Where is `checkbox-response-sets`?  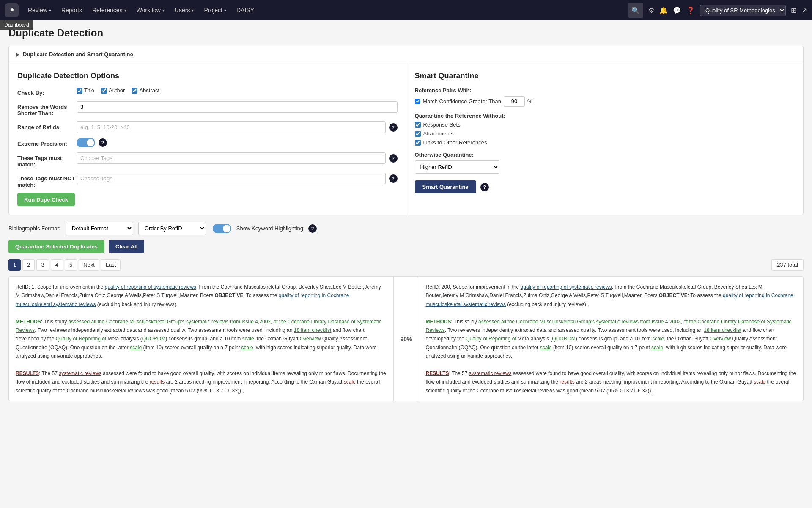
checkbox-response-sets is located at coordinates (418, 125).